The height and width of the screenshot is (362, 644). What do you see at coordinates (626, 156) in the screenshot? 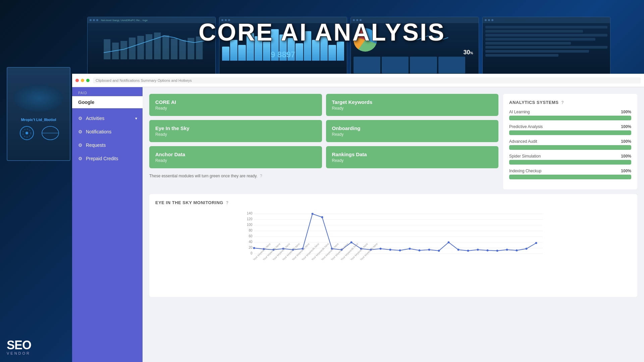
I see `analytics-pct-spider-simulation: 100%` at bounding box center [626, 156].